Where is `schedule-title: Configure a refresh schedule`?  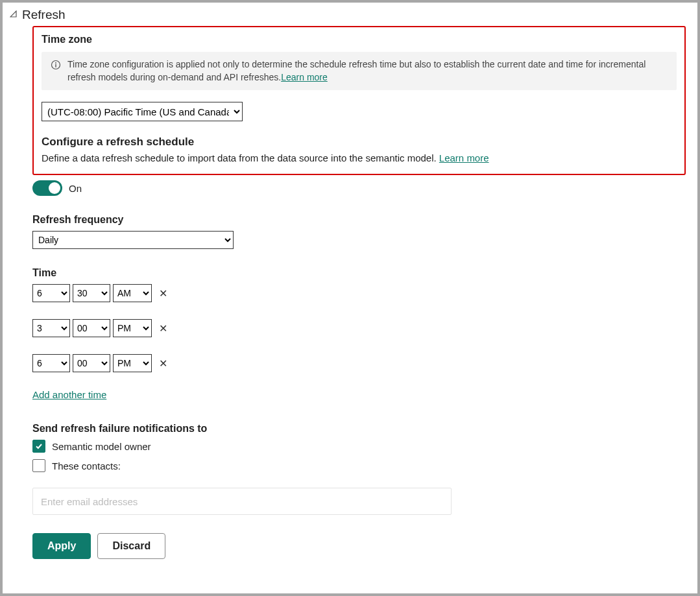 schedule-title: Configure a refresh schedule is located at coordinates (359, 142).